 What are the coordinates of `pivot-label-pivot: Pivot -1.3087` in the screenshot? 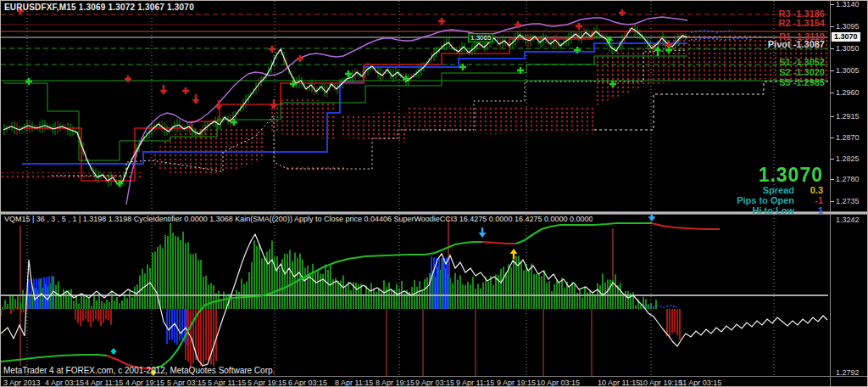 It's located at (797, 44).